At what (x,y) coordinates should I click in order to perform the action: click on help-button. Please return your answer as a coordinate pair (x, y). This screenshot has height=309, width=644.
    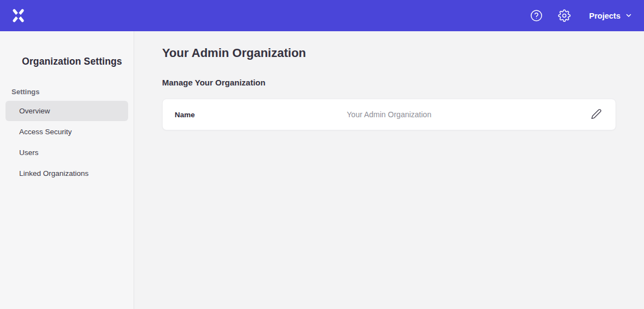
    Looking at the image, I should click on (537, 16).